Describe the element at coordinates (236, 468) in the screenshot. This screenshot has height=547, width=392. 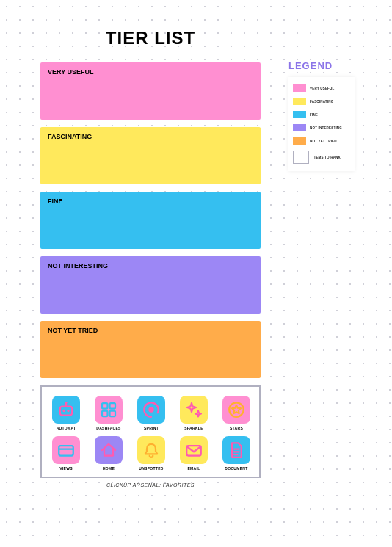
I see `arsenal-item-label: DOCUMENT` at that location.